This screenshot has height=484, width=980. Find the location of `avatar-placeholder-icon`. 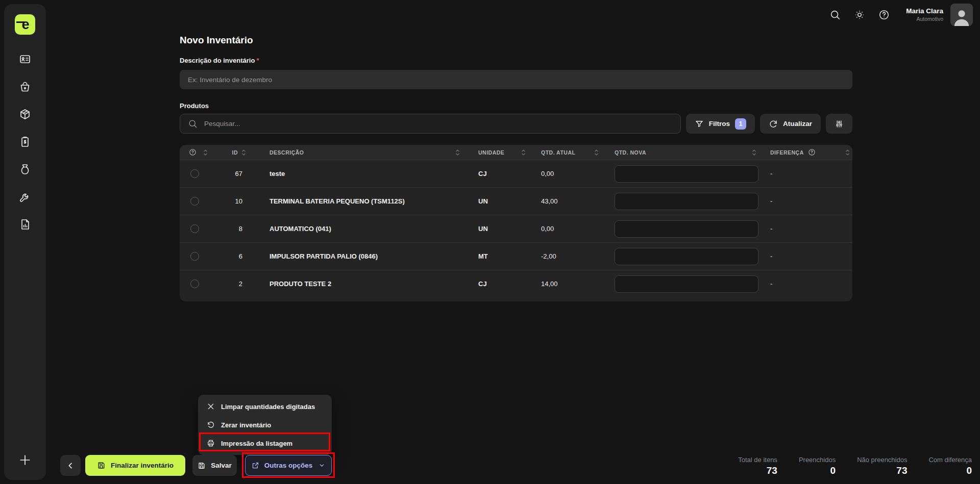

avatar-placeholder-icon is located at coordinates (962, 16).